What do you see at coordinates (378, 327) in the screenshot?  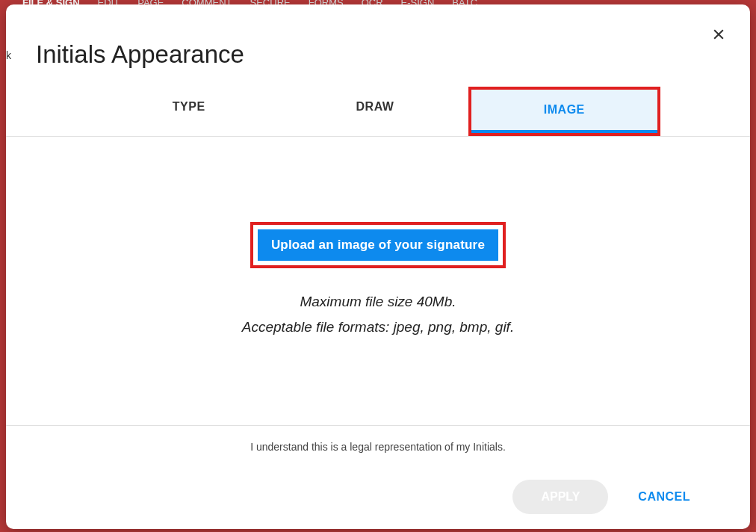 I see `acceptable-formats-text: Acceptable file formats: jpeg, png, bmp,…` at bounding box center [378, 327].